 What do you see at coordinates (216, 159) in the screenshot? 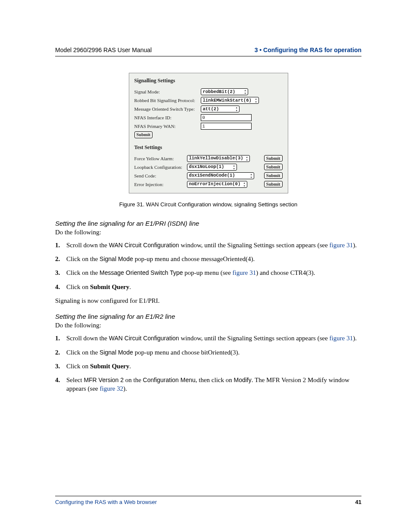
I see `force-yellow-value: linkYellowDisable(3)` at bounding box center [216, 159].